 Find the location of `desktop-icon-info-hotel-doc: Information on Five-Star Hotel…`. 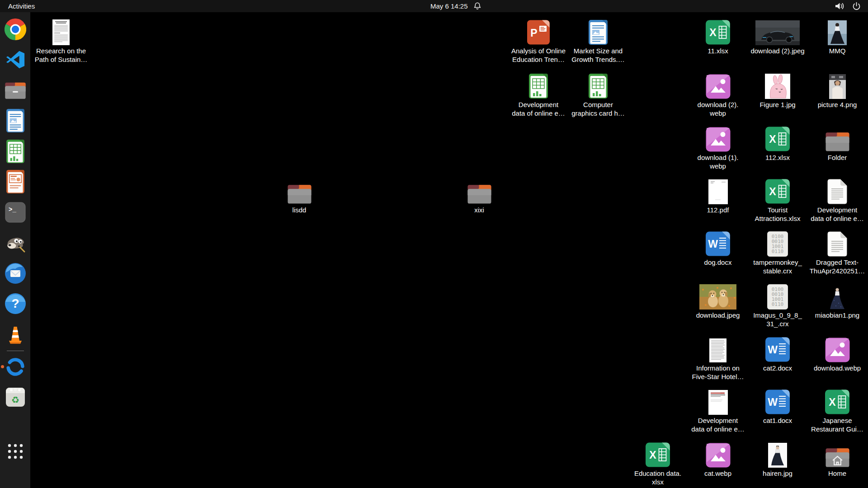

desktop-icon-info-hotel-doc: Information on Five-Star Hotel… is located at coordinates (718, 357).